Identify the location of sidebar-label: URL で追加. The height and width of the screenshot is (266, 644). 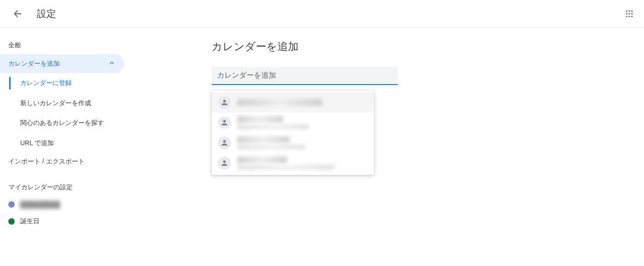
(37, 143).